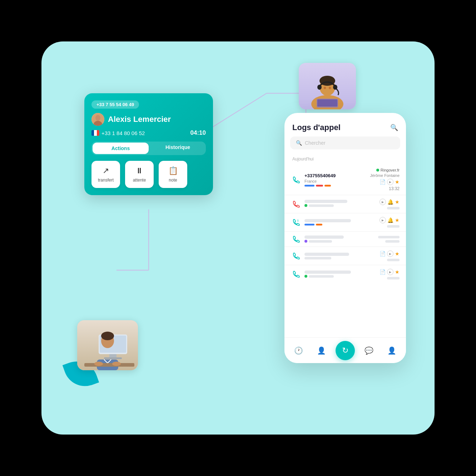 The image size is (476, 476). What do you see at coordinates (106, 174) in the screenshot?
I see `action-btn-transfert: ↗ transfert` at bounding box center [106, 174].